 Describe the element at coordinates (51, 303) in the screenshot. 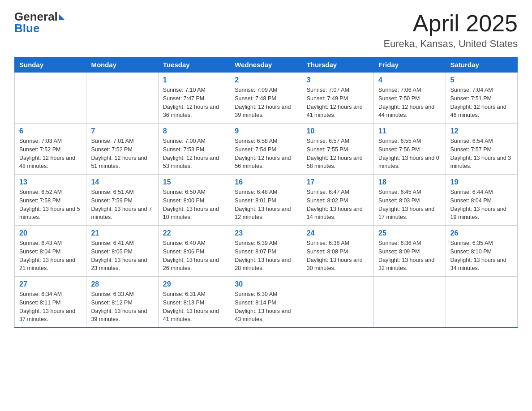

I see `calendar-cell: 27Sunrise: 6:34 AMSunset: 8:11 PMDayligh…` at that location.